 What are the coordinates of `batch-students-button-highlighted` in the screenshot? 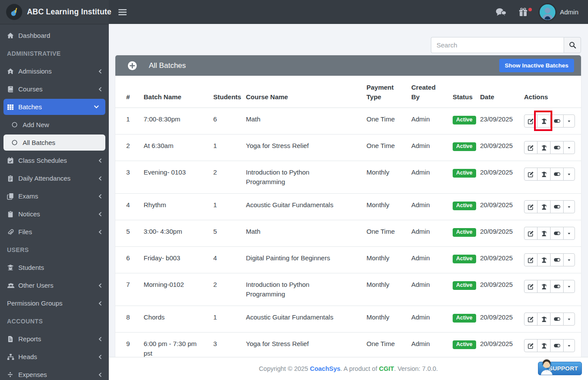 It's located at (544, 121).